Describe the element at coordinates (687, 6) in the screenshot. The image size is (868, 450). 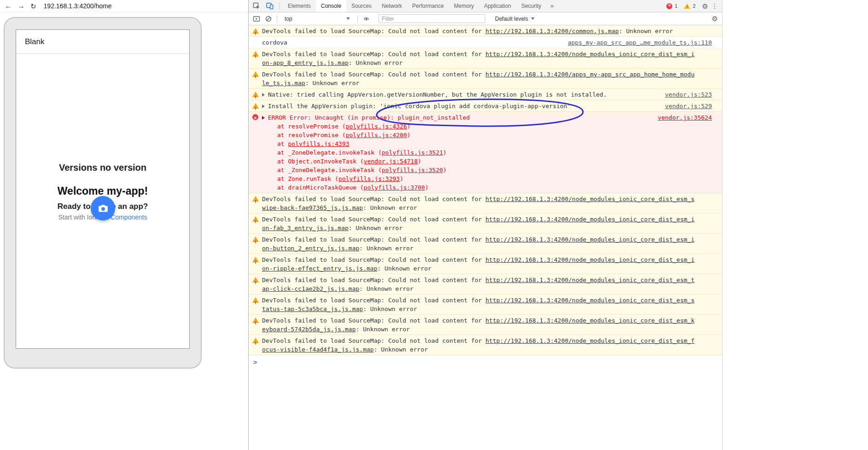
I see `warning-count-icon` at that location.